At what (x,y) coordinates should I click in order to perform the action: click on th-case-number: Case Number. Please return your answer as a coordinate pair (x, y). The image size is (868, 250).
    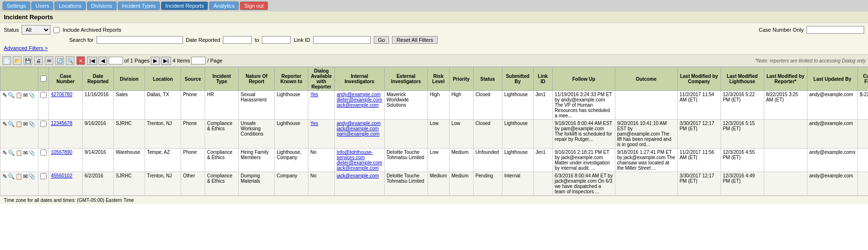
    Looking at the image, I should click on (66, 79).